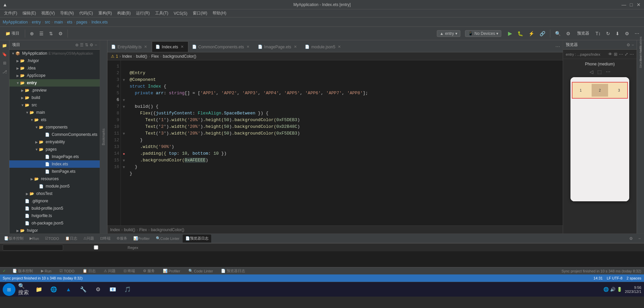  Describe the element at coordinates (54, 142) in the screenshot. I see `tree-item-entryability: ▶ 📂 entryability` at that location.